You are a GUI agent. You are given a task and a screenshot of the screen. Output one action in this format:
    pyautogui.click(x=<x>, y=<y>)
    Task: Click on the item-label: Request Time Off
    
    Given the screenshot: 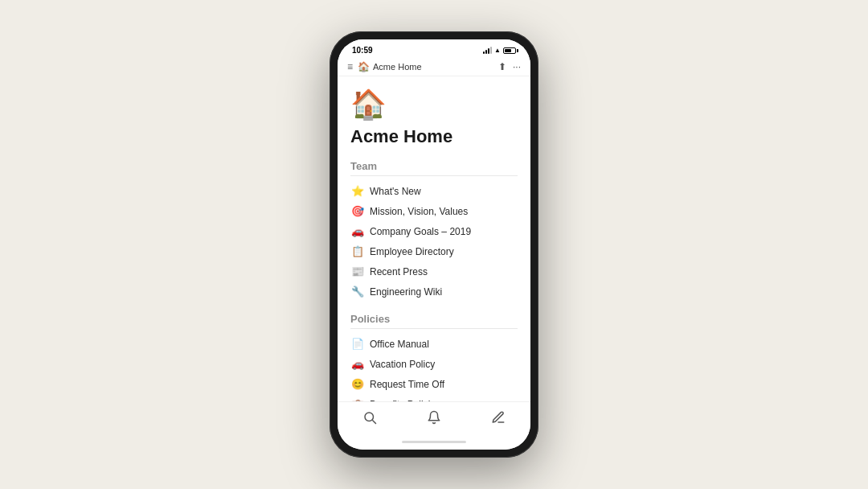 What is the action you would take?
    pyautogui.click(x=407, y=384)
    